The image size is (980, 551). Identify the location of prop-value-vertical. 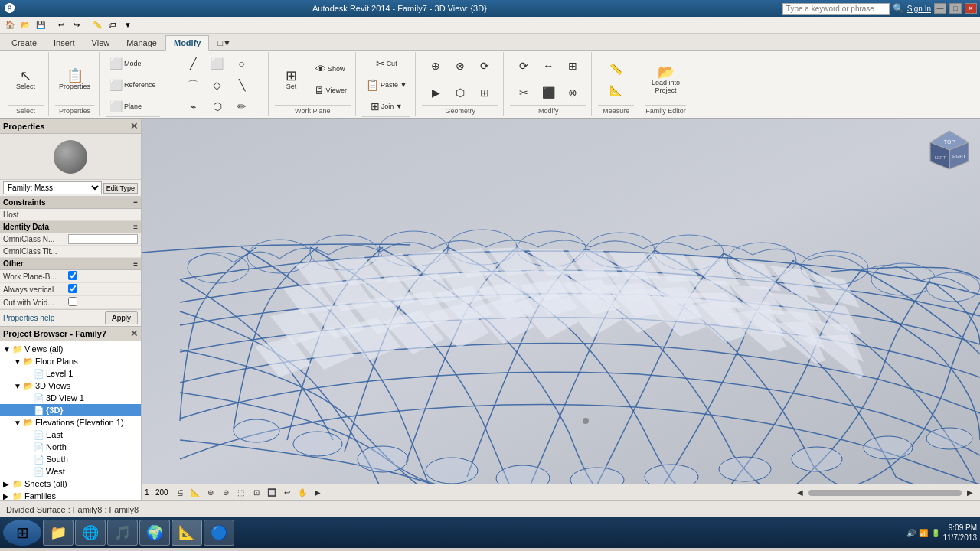
(103, 289).